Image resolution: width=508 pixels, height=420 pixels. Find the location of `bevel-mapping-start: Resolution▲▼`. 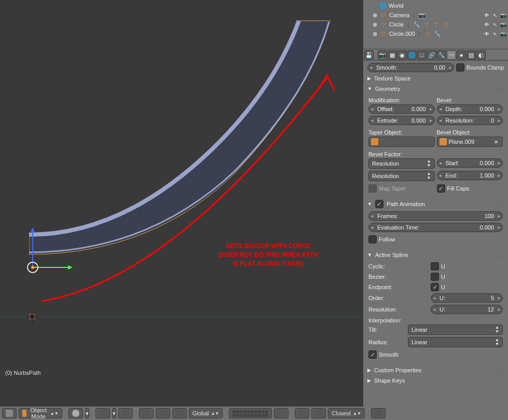

bevel-mapping-start: Resolution▲▼ is located at coordinates (402, 164).